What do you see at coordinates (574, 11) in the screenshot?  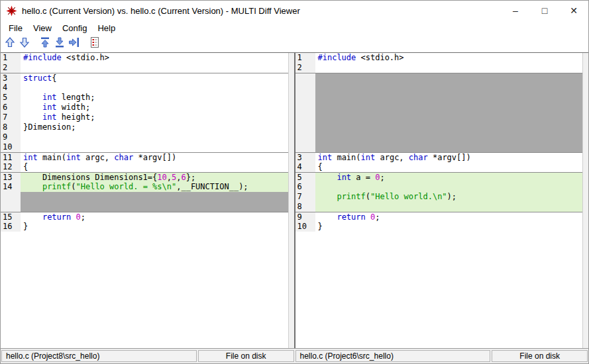 I see `close-button: ✕` at bounding box center [574, 11].